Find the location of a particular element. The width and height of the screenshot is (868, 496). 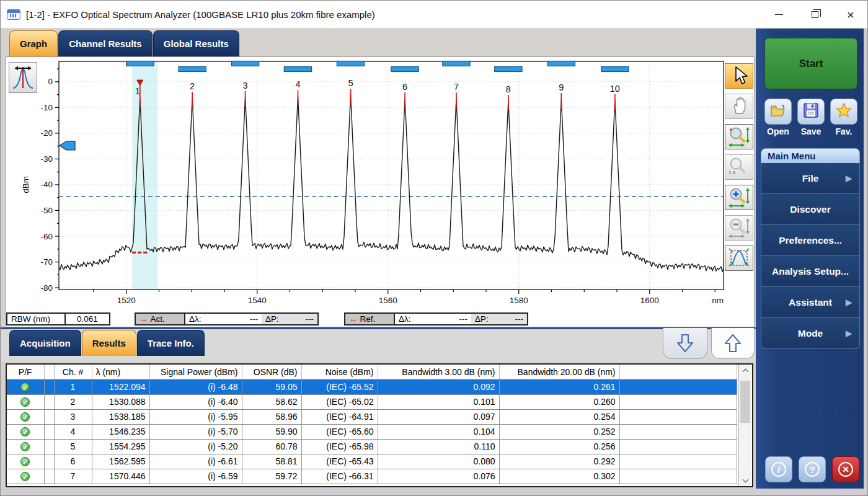

scroll-down-button is located at coordinates (745, 480).